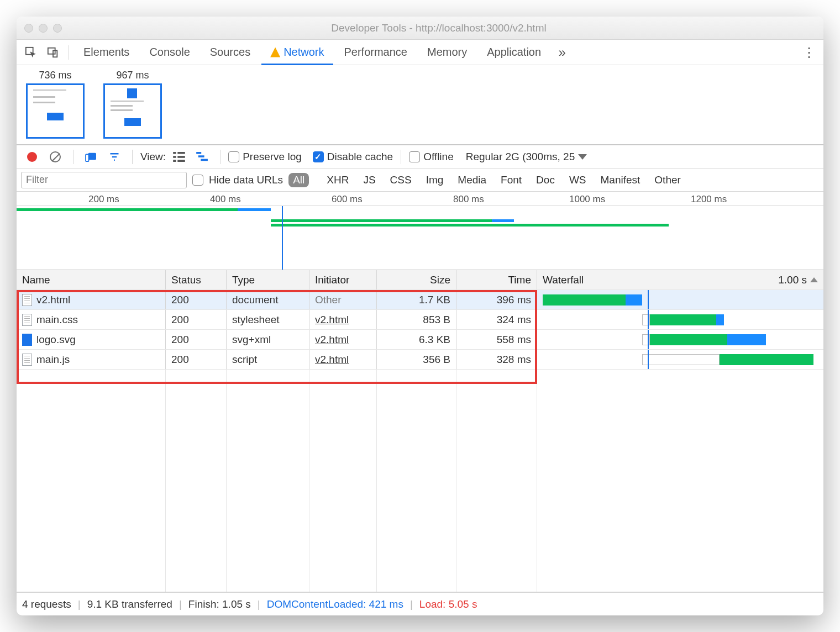 The height and width of the screenshot is (632, 840). Describe the element at coordinates (230, 52) in the screenshot. I see `tab-sources: Sources` at that location.